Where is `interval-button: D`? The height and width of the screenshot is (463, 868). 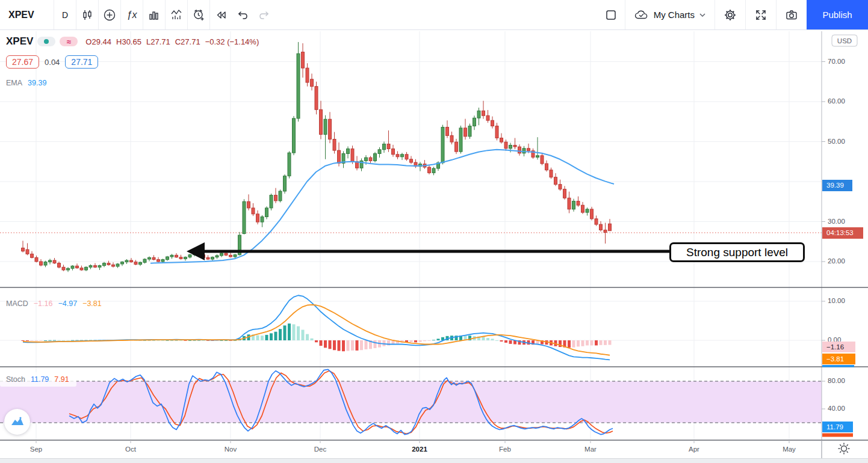
interval-button: D is located at coordinates (65, 14).